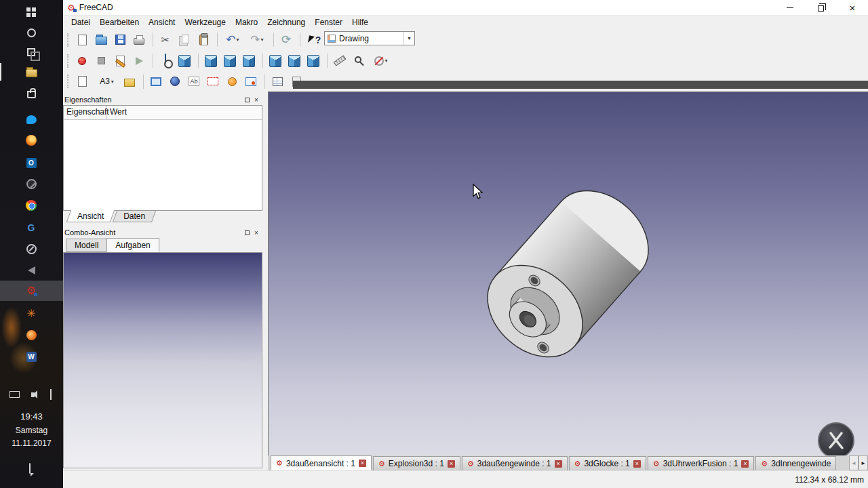 This screenshot has height=488, width=868. What do you see at coordinates (251, 81) in the screenshot?
I see `clip-group-button` at bounding box center [251, 81].